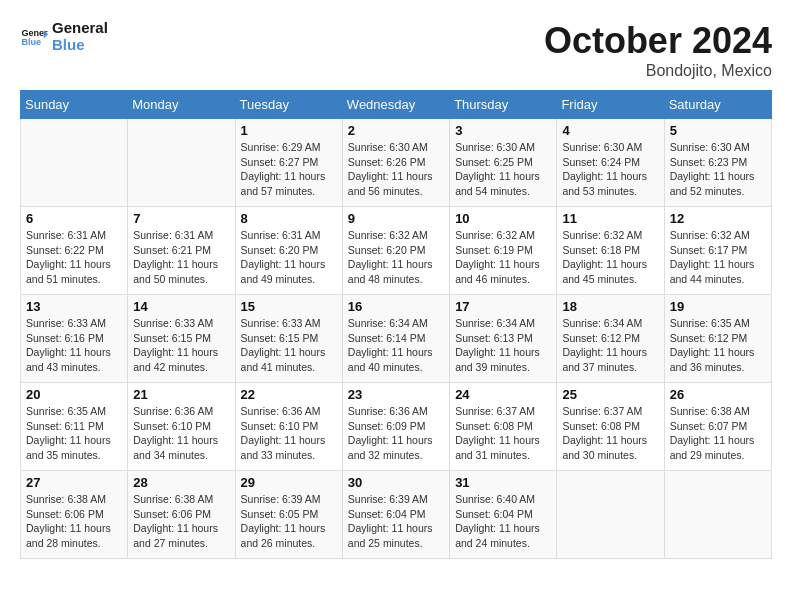 Image resolution: width=792 pixels, height=612 pixels. What do you see at coordinates (610, 163) in the screenshot?
I see `calendar-day-4: 4Sunrise: 6:30 AM Sunset: 6:24 PM Daylig…` at bounding box center [610, 163].